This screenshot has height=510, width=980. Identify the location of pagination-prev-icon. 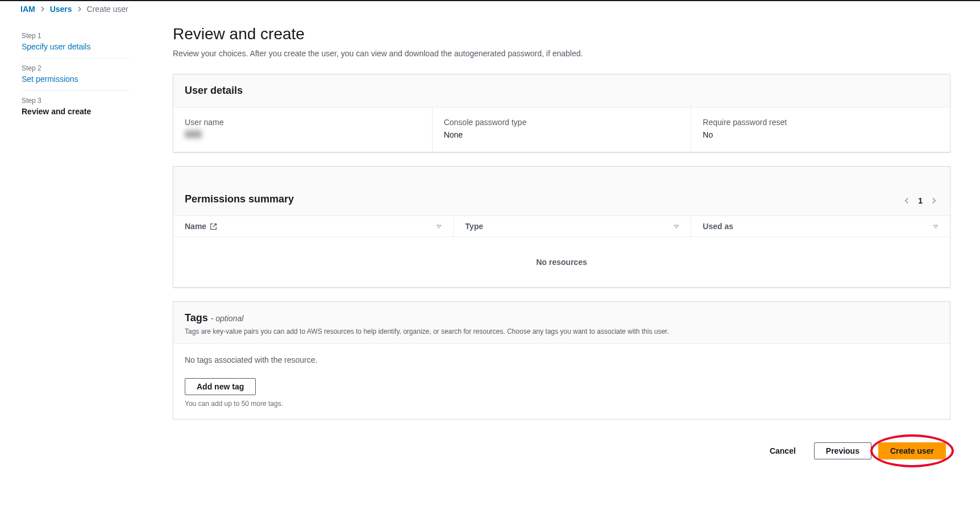
(907, 201).